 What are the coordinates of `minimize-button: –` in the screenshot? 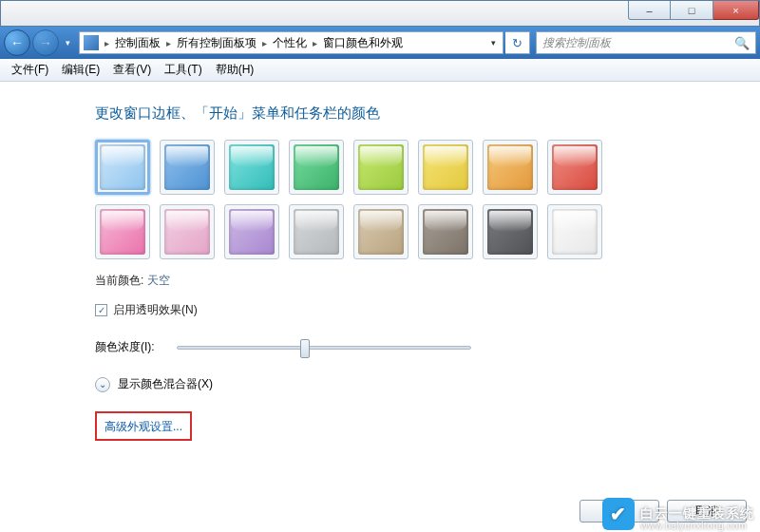 It's located at (650, 10).